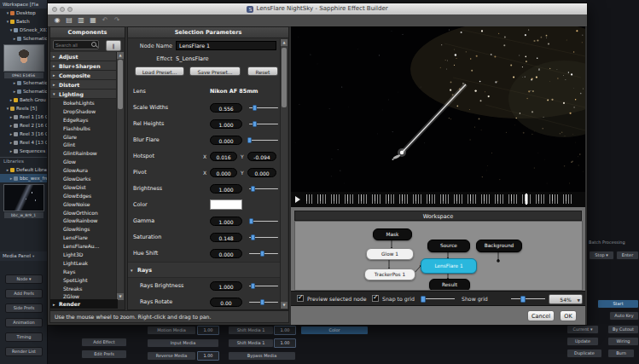 Image resolution: width=639 pixels, height=364 pixels. I want to click on host-button-duplicate: Duplicate, so click(584, 353).